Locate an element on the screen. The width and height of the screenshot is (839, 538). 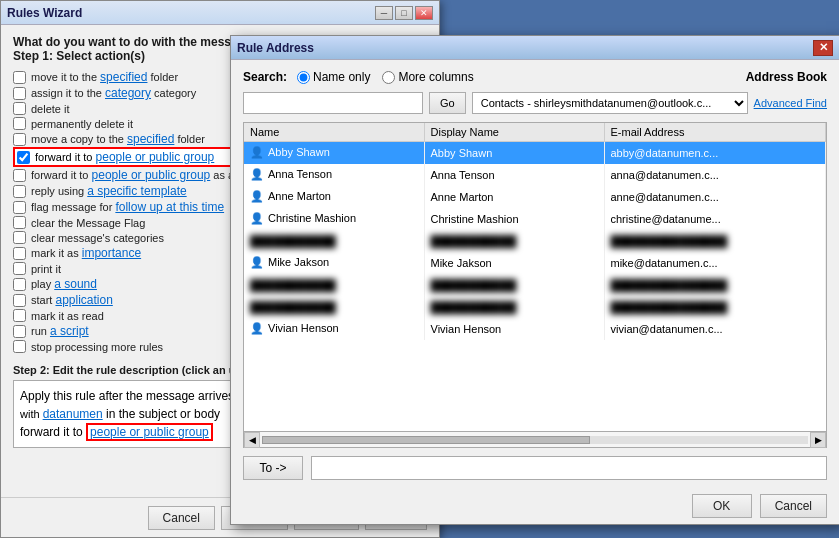
action-label-a7: forward it to people or public group as … is located at coordinates (136, 175).